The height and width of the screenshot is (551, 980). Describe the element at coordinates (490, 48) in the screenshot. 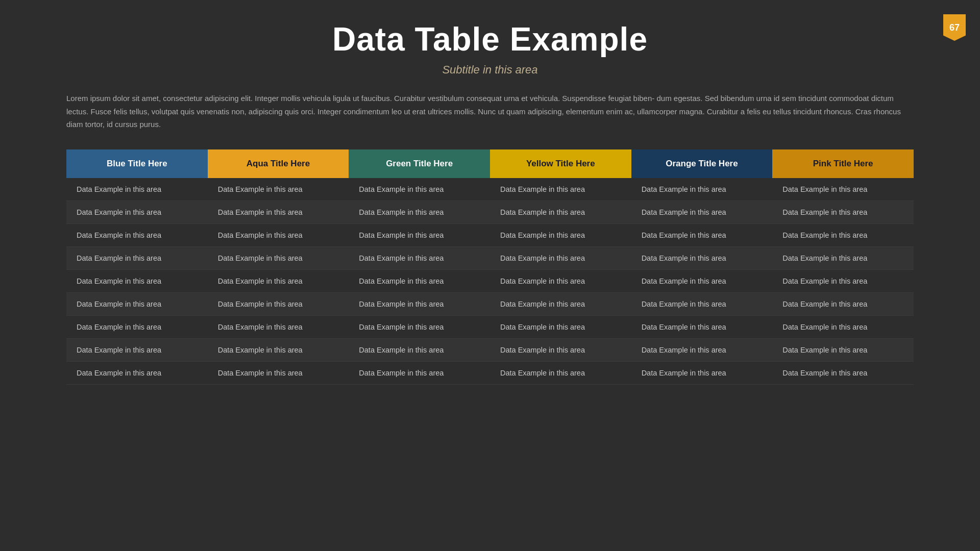

I see `header: Data Table Example Subtitle in this area` at that location.